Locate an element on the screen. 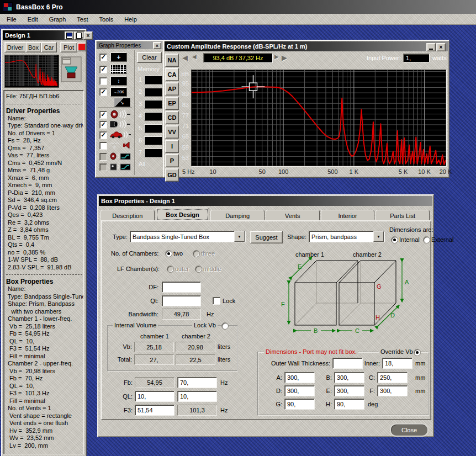  cursor-left-fast-icon: ◀ is located at coordinates (185, 57).